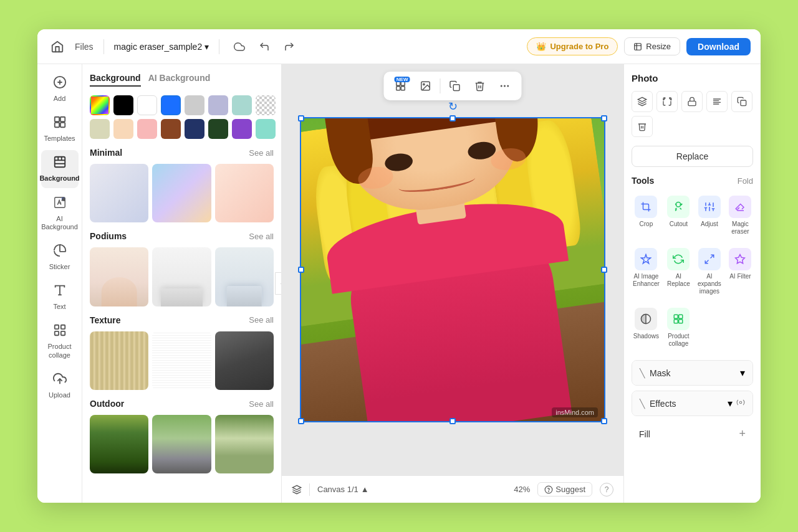  I want to click on sidebar-item-text: Text, so click(60, 297).